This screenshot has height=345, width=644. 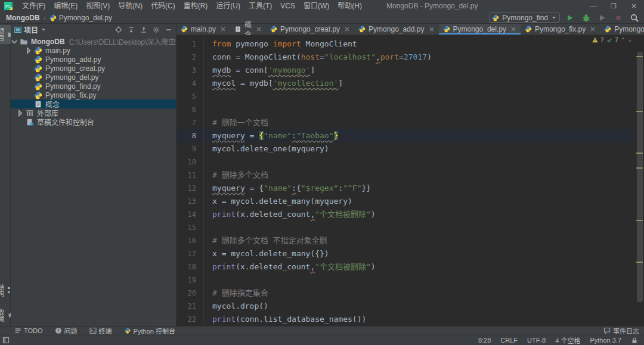 What do you see at coordinates (163, 6) in the screenshot?
I see `menu-item: 代码(C)` at bounding box center [163, 6].